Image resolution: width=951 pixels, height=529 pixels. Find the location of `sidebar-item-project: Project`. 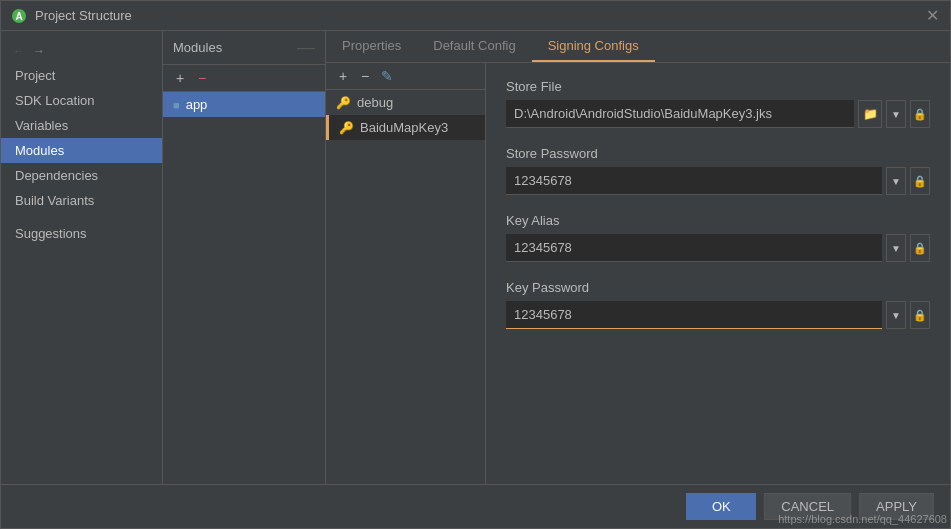

sidebar-item-project: Project is located at coordinates (82, 76).